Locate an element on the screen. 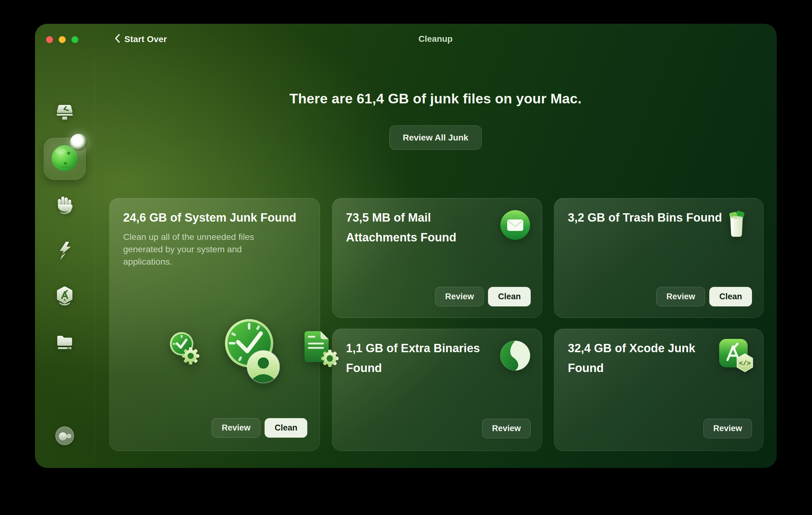 The image size is (812, 515). trash-bin-icon is located at coordinates (736, 225).